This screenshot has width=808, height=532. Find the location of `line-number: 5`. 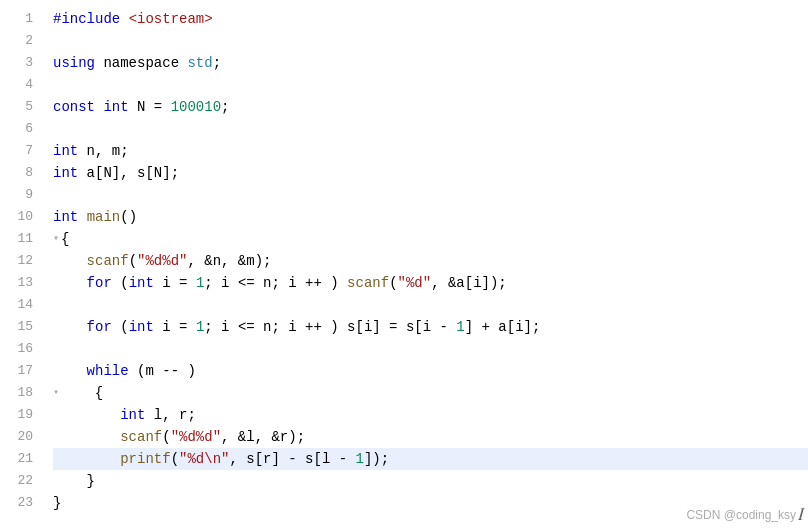

line-number: 5 is located at coordinates (22, 107).